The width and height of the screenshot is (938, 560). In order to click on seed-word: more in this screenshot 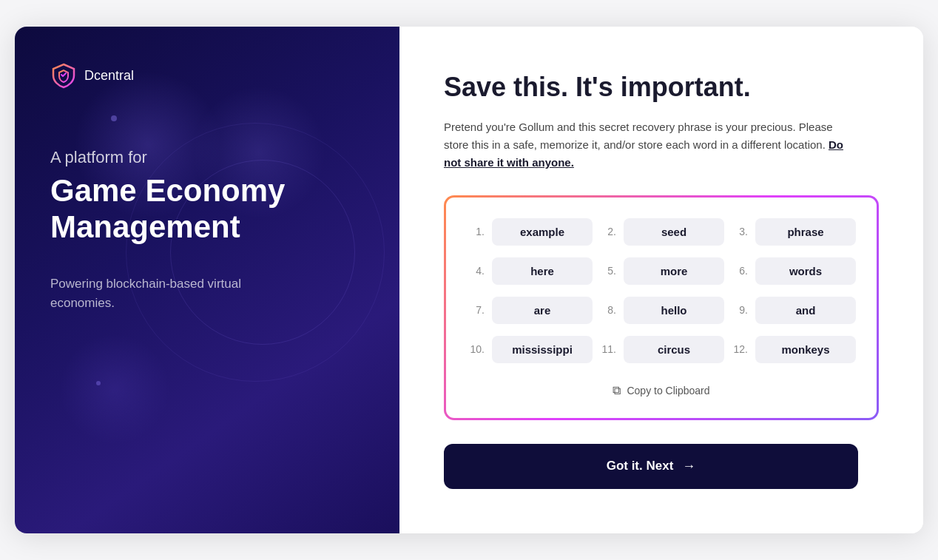, I will do `click(674, 271)`.